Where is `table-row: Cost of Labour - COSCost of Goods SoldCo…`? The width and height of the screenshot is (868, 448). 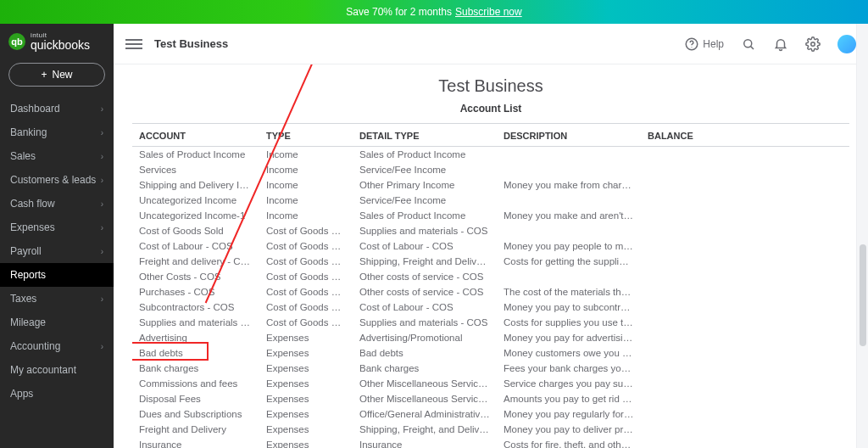 table-row: Cost of Labour - COSCost of Goods SoldCo… is located at coordinates (491, 246).